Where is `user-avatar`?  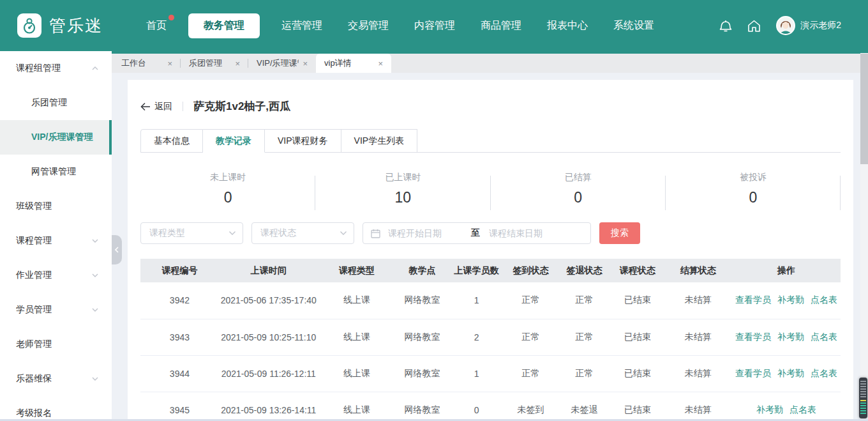 user-avatar is located at coordinates (786, 26).